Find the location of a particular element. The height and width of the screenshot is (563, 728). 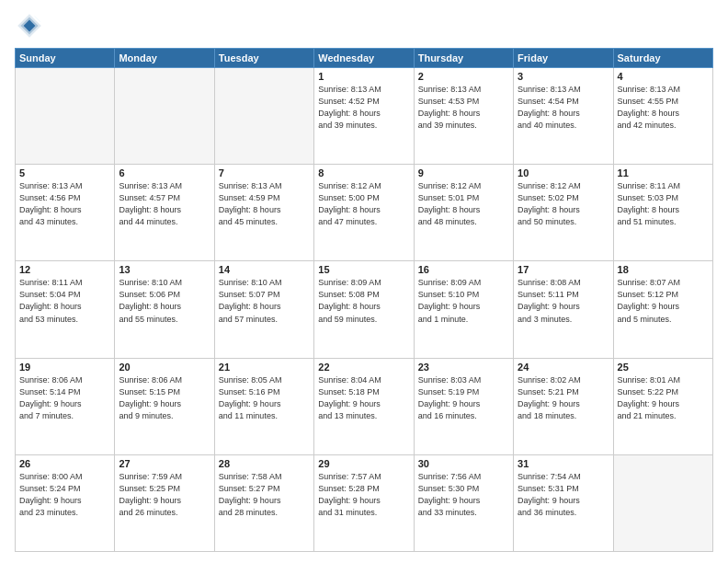

weekday-header-friday: Friday is located at coordinates (563, 59).